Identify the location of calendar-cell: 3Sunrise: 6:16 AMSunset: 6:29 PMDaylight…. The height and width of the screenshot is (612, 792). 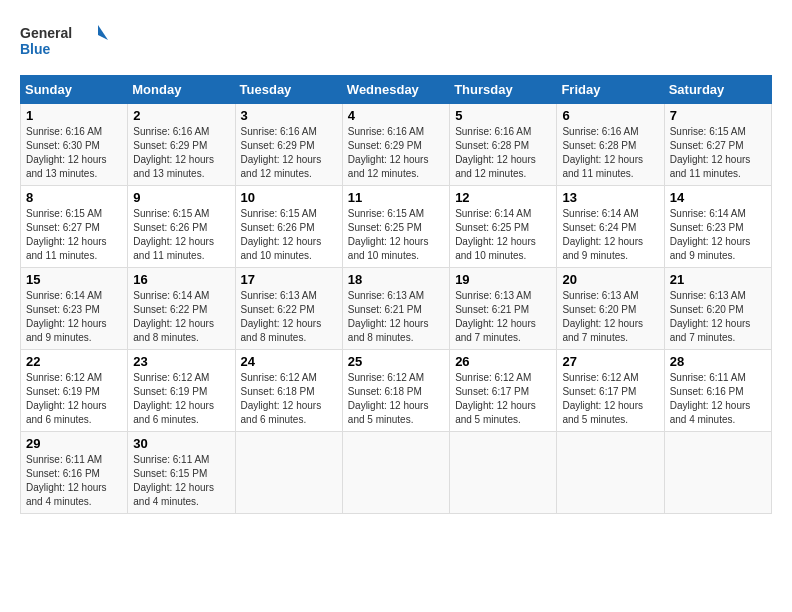
(288, 145).